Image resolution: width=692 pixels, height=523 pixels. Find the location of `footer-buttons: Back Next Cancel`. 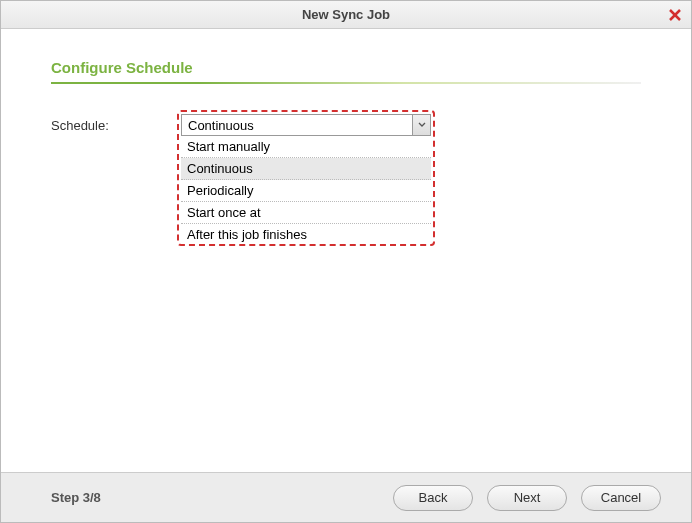

footer-buttons: Back Next Cancel is located at coordinates (527, 498).